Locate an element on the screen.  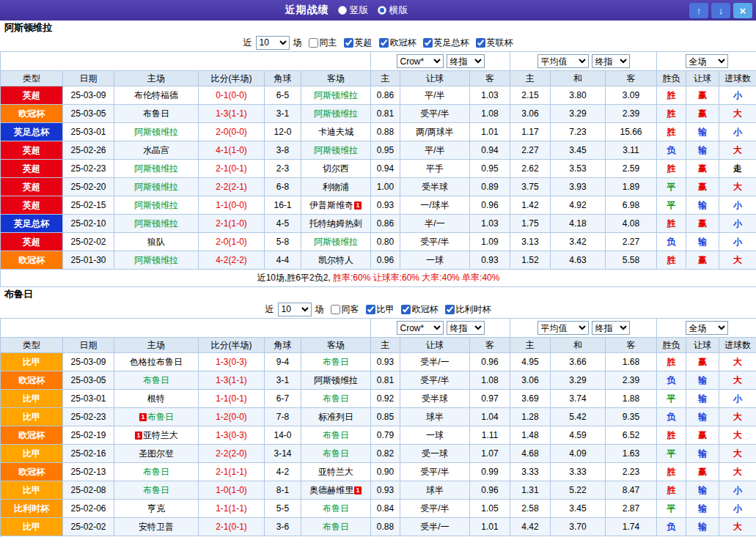
home-team-name: 狼队 is located at coordinates (156, 242).